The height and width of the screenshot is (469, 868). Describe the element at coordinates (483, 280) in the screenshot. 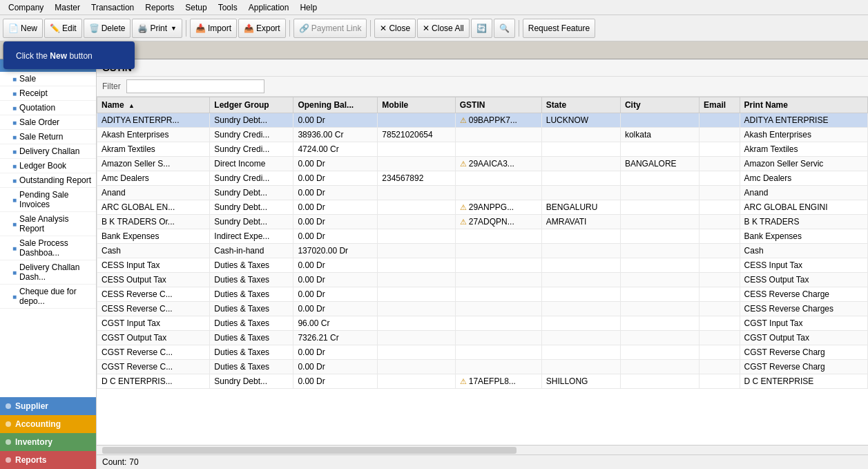

I see `table-row: CESS Output TaxDuties & Taxes0.00 DrCESS…` at that location.